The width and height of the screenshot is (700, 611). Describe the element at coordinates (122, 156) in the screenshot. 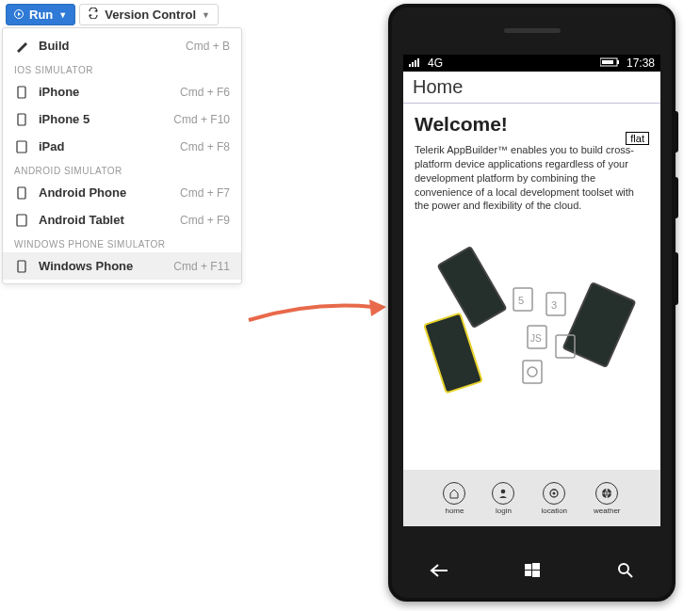

I see `run-dropdown: Build Cmd + B IOS SIMULATOR iPhone Cmd +…` at that location.